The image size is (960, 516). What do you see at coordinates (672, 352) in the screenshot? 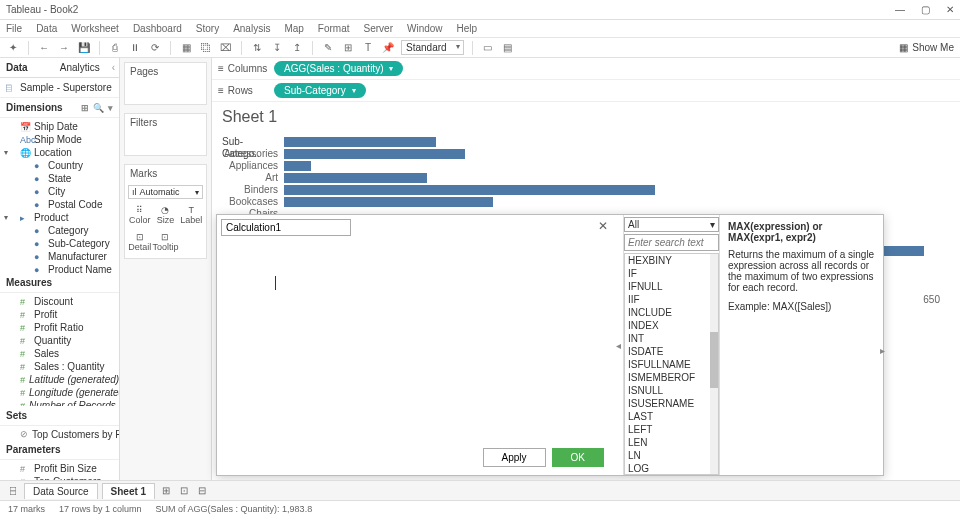
I see `function-item: ISDATE` at bounding box center [672, 352].